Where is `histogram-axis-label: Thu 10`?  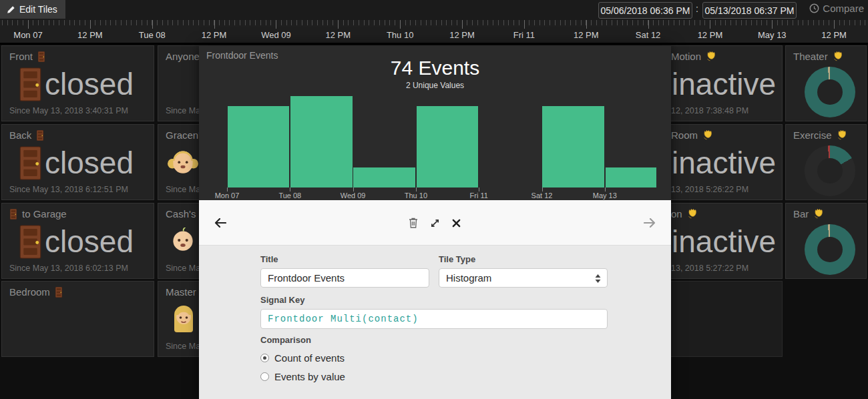
histogram-axis-label: Thu 10 is located at coordinates (416, 195).